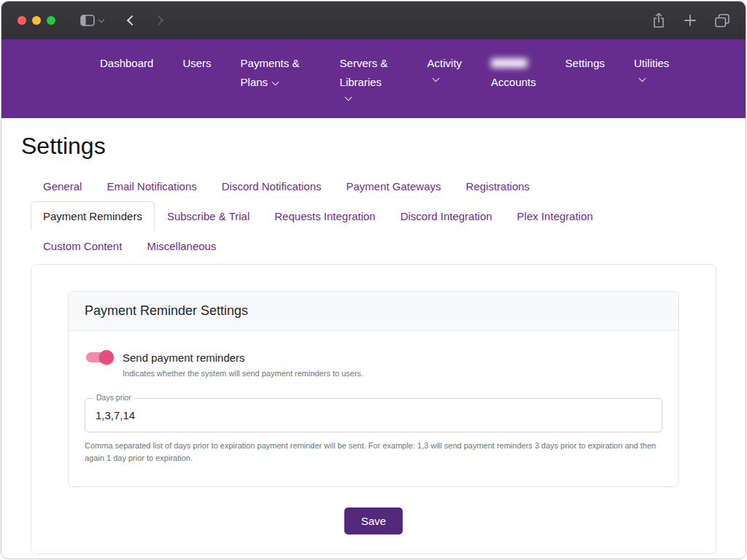 Image resolution: width=747 pixels, height=560 pixels. What do you see at coordinates (690, 20) in the screenshot?
I see `new-tab-icon` at bounding box center [690, 20].